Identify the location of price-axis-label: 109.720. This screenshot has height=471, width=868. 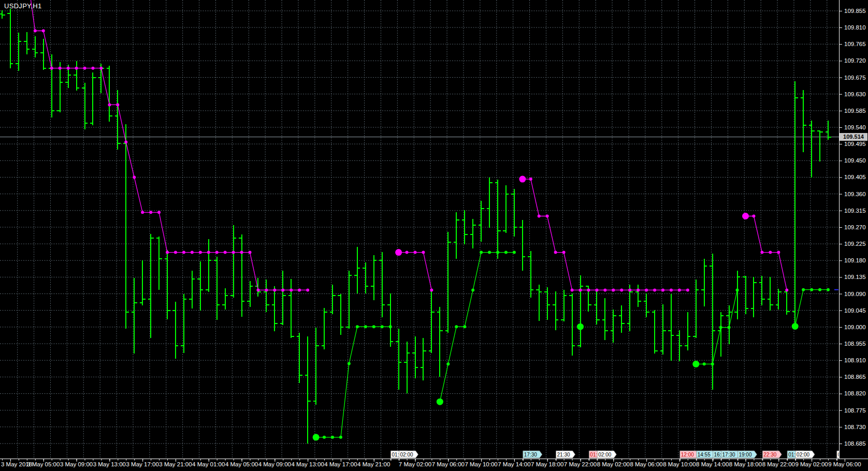
(855, 61).